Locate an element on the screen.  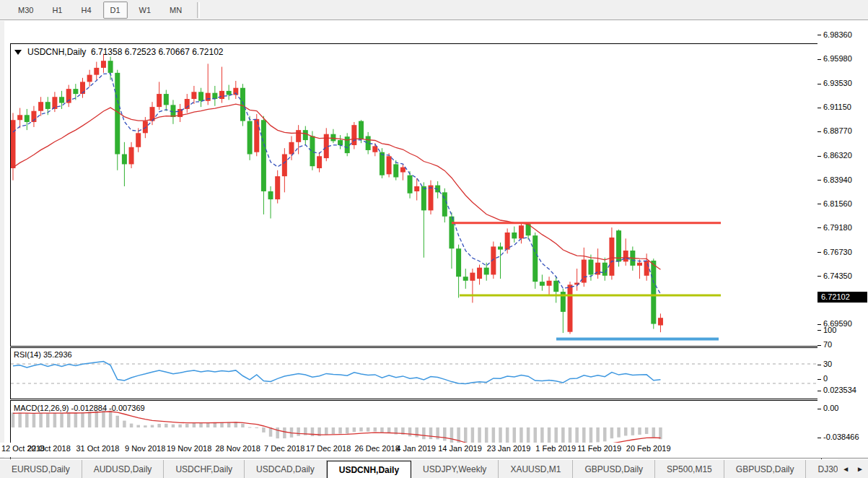
price-axis-label: 6.95980 is located at coordinates (838, 58).